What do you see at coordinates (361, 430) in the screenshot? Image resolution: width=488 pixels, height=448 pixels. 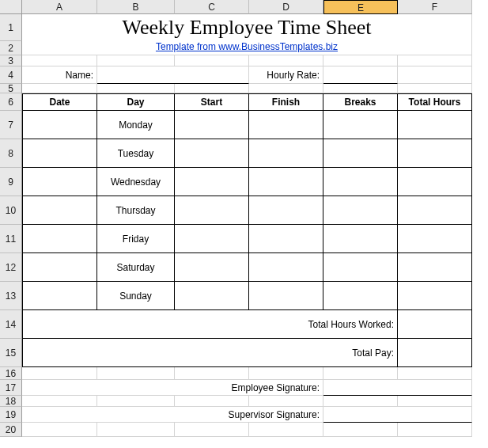 I see `cell-E20` at bounding box center [361, 430].